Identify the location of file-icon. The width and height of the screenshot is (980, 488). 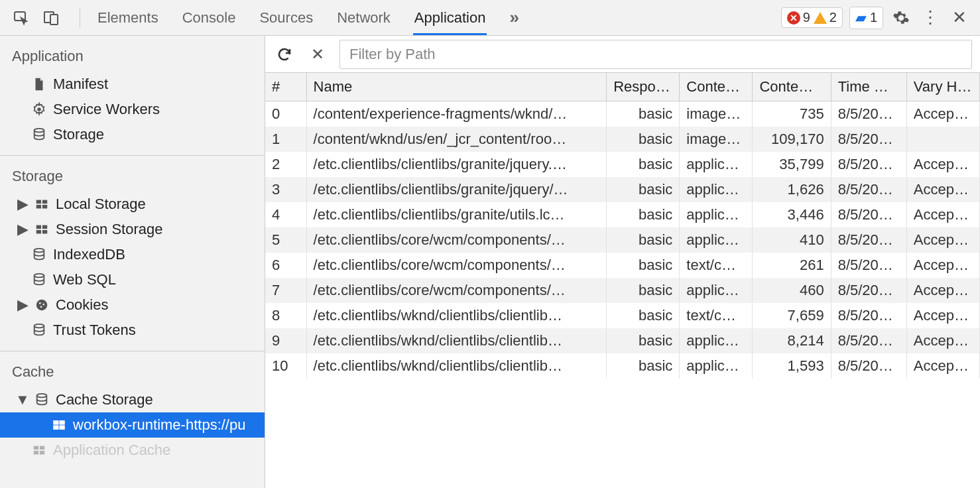
(39, 84).